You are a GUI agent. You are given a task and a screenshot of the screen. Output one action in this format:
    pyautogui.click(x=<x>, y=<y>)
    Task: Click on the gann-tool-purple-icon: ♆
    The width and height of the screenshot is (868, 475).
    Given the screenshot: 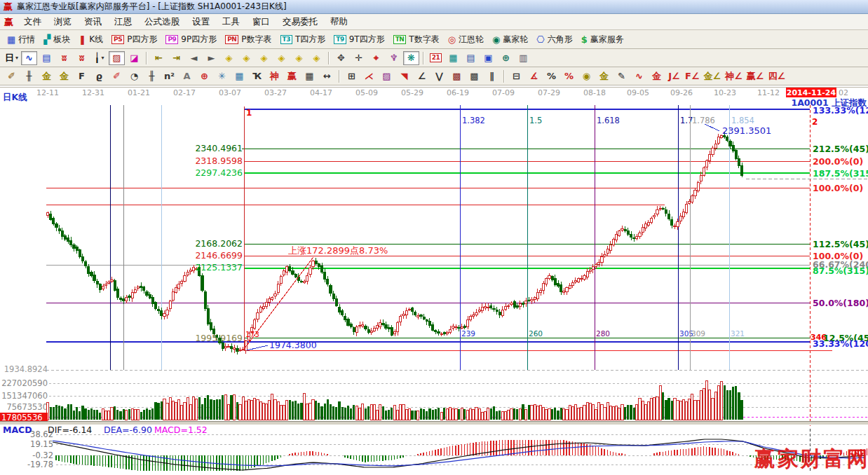 What is the action you would take?
    pyautogui.click(x=394, y=58)
    